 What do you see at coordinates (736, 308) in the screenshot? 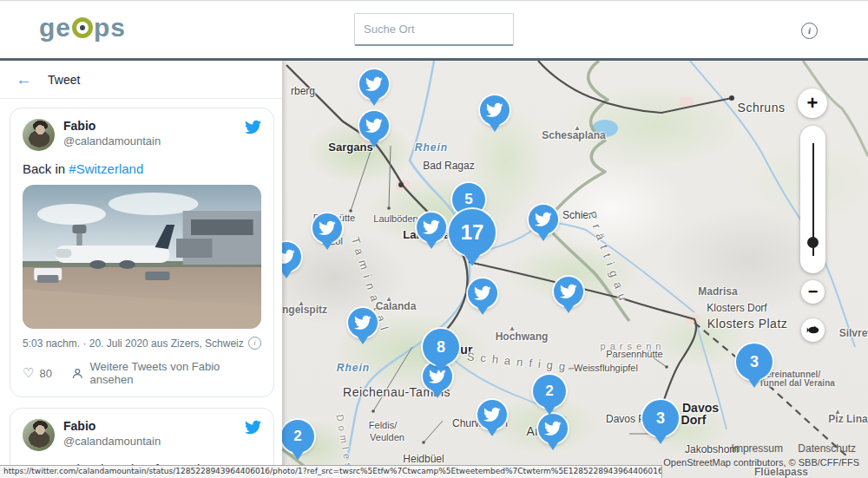
I see `map-label: Klosters Dorf` at bounding box center [736, 308].